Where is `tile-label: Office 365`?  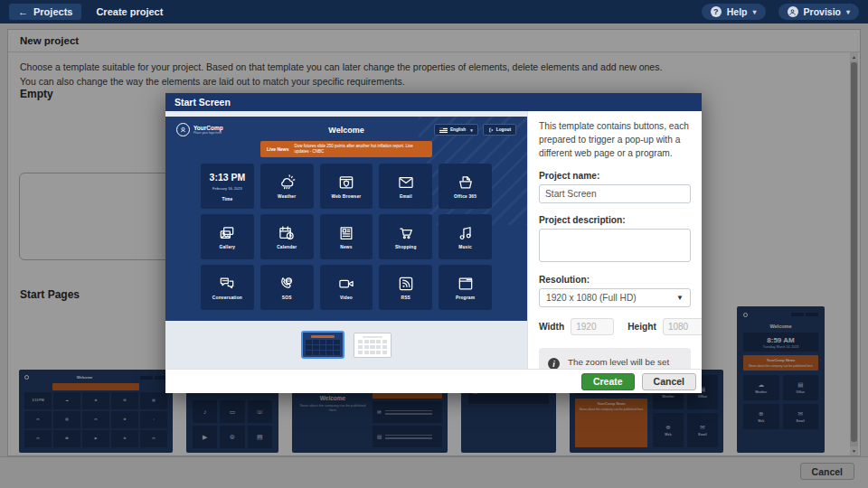 tile-label: Office 365 is located at coordinates (465, 197).